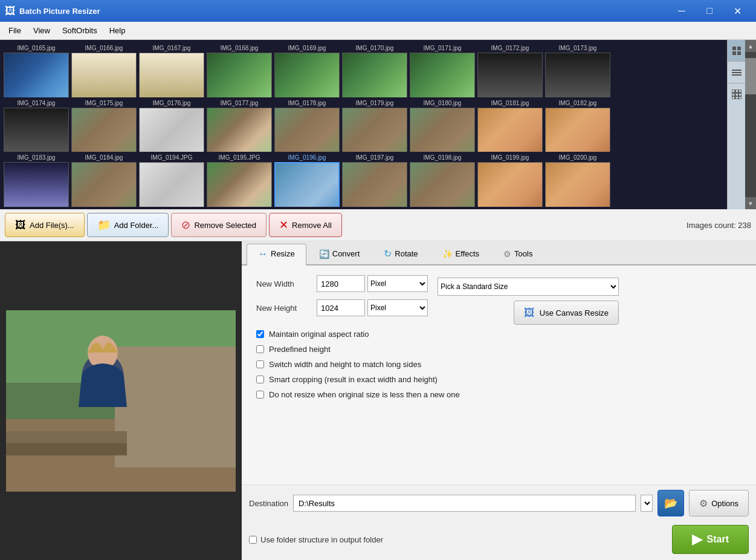  I want to click on options-gear-icon: ⚙, so click(703, 503).